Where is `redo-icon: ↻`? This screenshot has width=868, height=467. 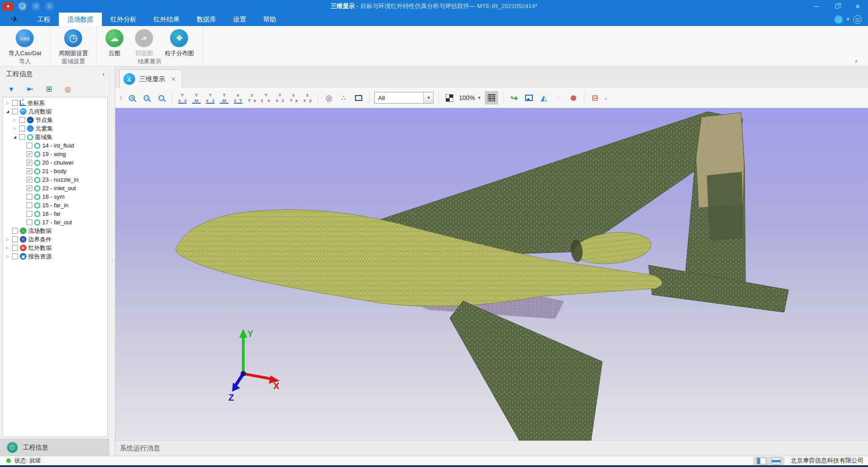
redo-icon: ↻ is located at coordinates (49, 6).